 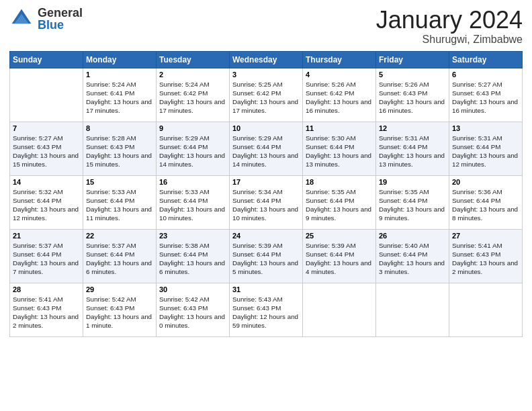 What do you see at coordinates (412, 182) in the screenshot?
I see `day-number: 19` at bounding box center [412, 182].